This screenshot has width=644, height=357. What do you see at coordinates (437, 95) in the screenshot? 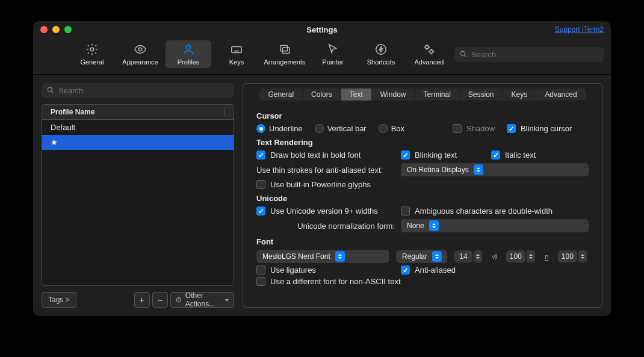
I see `tab-terminal: Terminal` at bounding box center [437, 95].